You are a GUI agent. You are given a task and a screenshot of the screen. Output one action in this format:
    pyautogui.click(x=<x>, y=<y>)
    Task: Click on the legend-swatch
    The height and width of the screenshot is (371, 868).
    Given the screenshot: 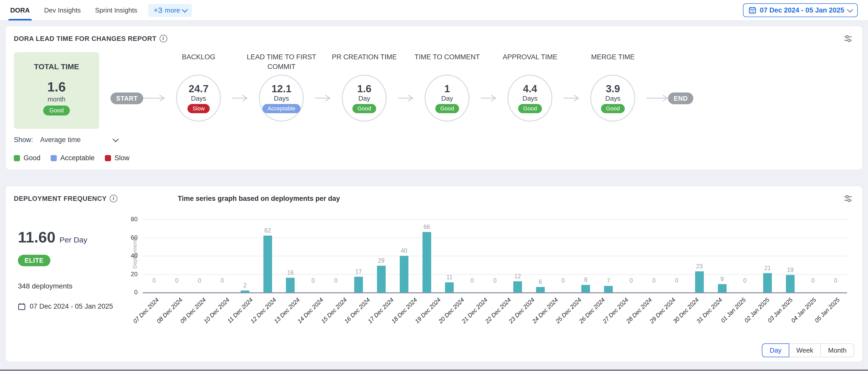 What is the action you would take?
    pyautogui.click(x=17, y=158)
    